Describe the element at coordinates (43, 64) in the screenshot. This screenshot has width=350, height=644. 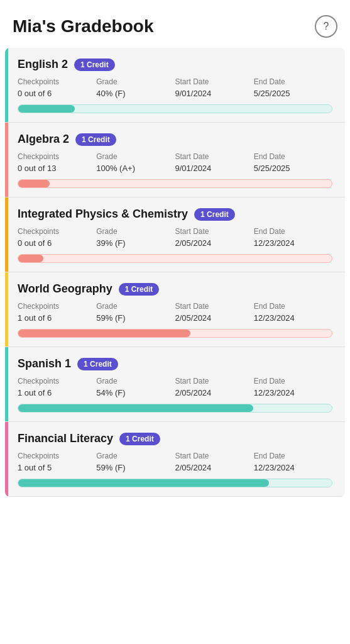
I see `course-name-english2: English 2` at that location.